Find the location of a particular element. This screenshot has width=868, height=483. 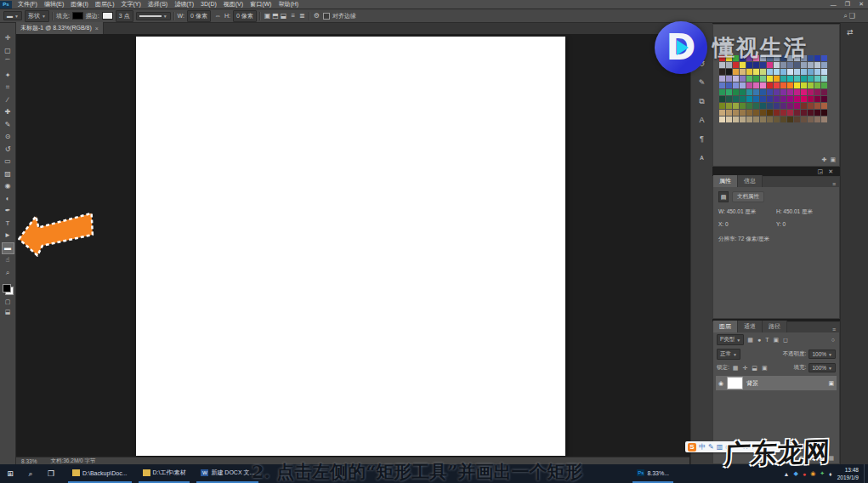

eraser-tool: ▭ is located at coordinates (9, 162).